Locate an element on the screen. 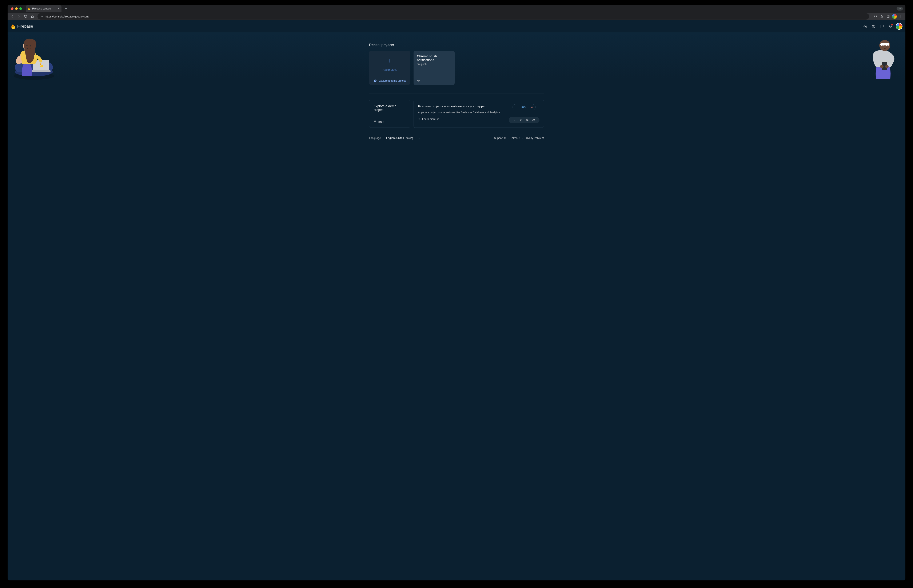 The width and height of the screenshot is (913, 588). analytics-icon is located at coordinates (514, 120).